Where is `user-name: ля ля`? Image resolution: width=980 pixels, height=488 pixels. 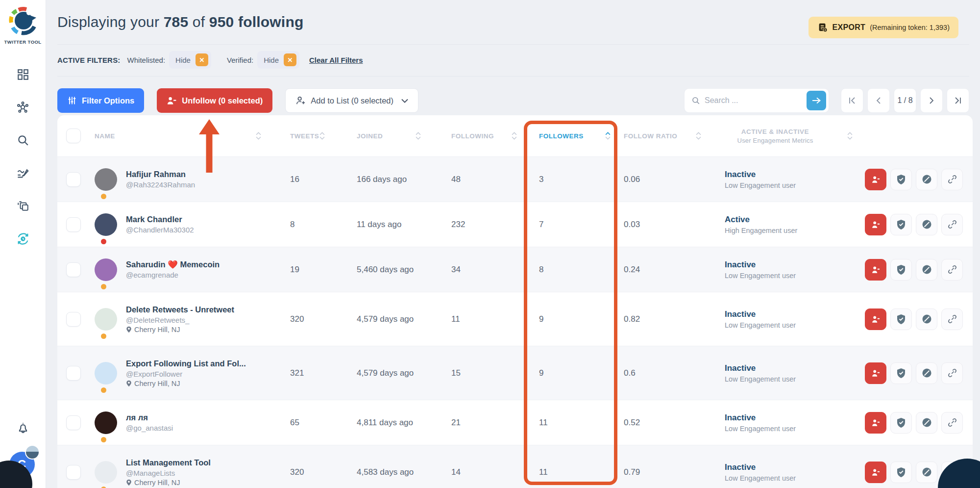
user-name: ля ля is located at coordinates (149, 418).